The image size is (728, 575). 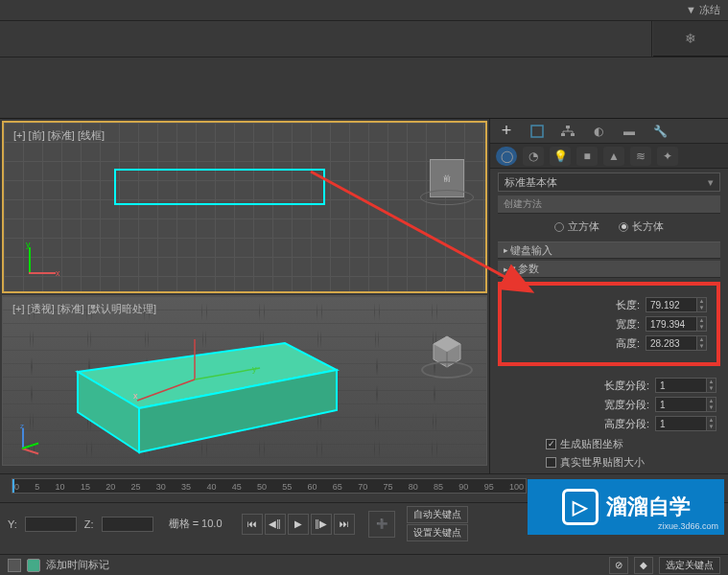 I want to click on snowflake-button: ❄, so click(x=691, y=38).